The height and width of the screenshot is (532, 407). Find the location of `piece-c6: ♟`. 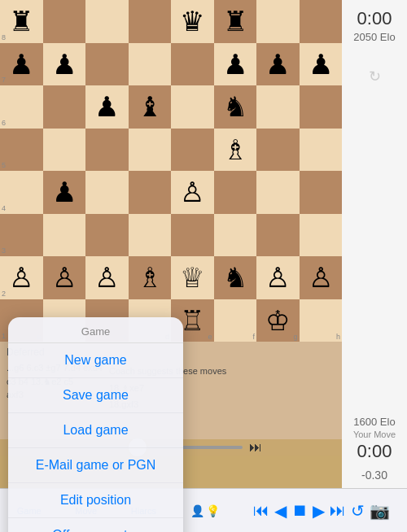

piece-c6: ♟ is located at coordinates (107, 107).